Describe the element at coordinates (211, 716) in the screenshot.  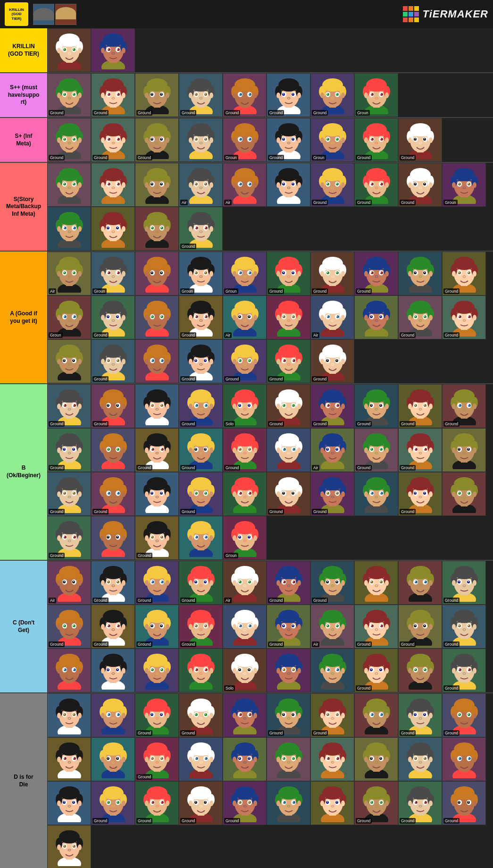
I see `svg-point-2063` at that location.